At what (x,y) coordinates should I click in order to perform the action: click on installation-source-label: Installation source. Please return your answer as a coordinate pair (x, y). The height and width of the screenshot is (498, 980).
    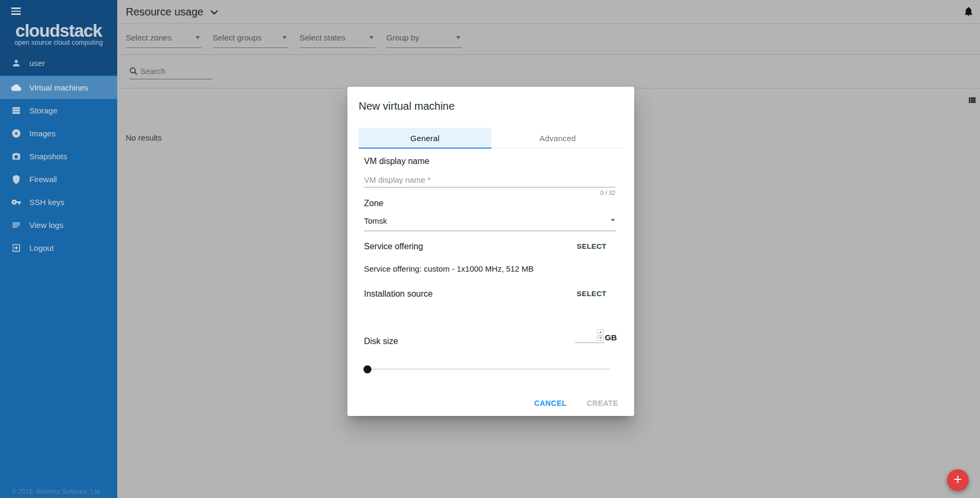
    Looking at the image, I should click on (399, 294).